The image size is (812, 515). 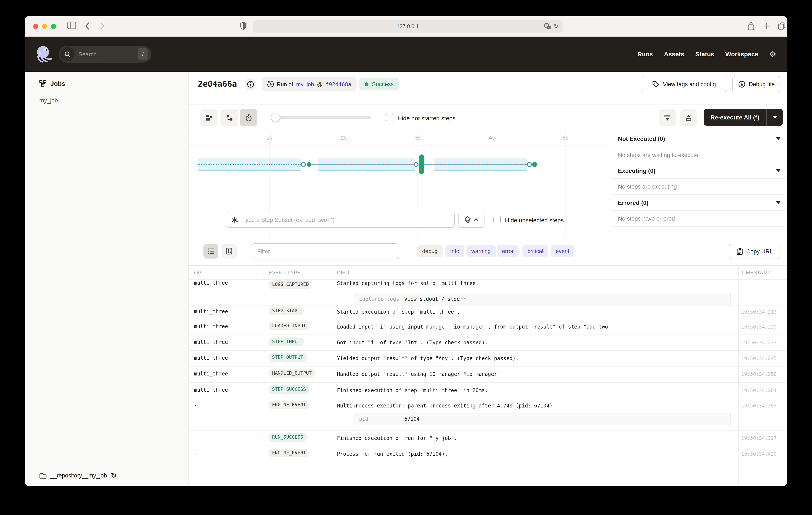 What do you see at coordinates (320, 84) in the screenshot?
I see `at-sign: @` at bounding box center [320, 84].